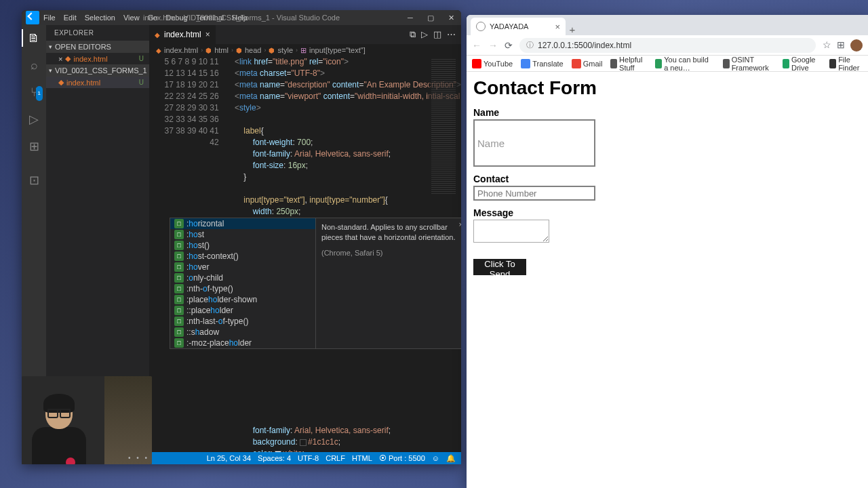  Describe the element at coordinates (50, 18) in the screenshot. I see `menu-file: File` at that location.